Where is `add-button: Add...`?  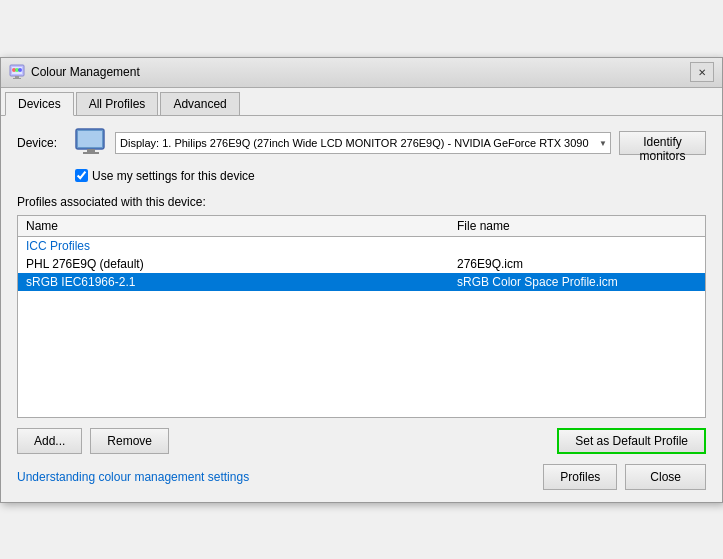 add-button: Add... is located at coordinates (50, 441).